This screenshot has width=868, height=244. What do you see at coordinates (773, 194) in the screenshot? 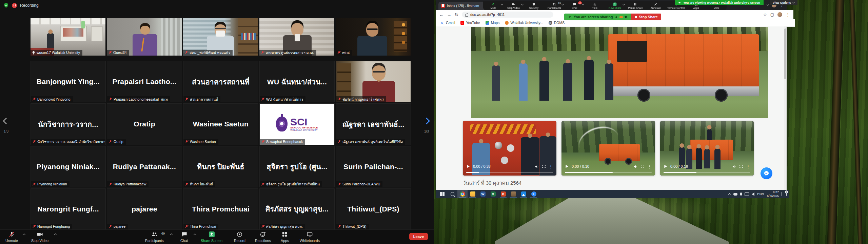
I see `taskbar-clock: 9:37 6/7/2565` at bounding box center [773, 194].